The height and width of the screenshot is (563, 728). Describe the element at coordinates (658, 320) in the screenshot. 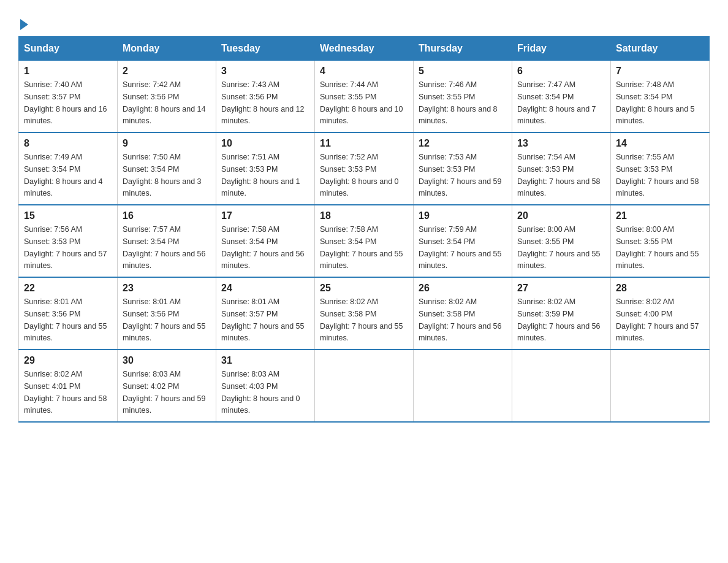

I see `day-info: Sunrise: 8:02 AMSunset: 4:00 PMDaylight:…` at that location.